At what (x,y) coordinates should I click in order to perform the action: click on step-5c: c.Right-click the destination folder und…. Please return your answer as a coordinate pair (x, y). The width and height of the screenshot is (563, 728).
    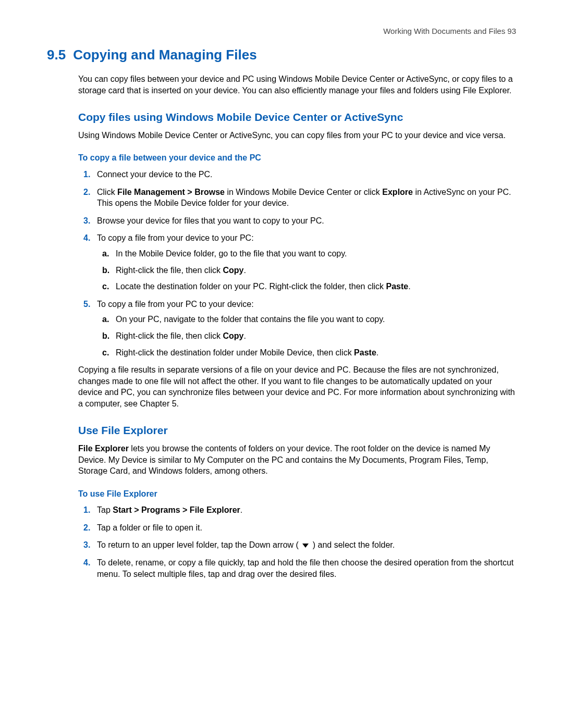
    Looking at the image, I should click on (307, 353).